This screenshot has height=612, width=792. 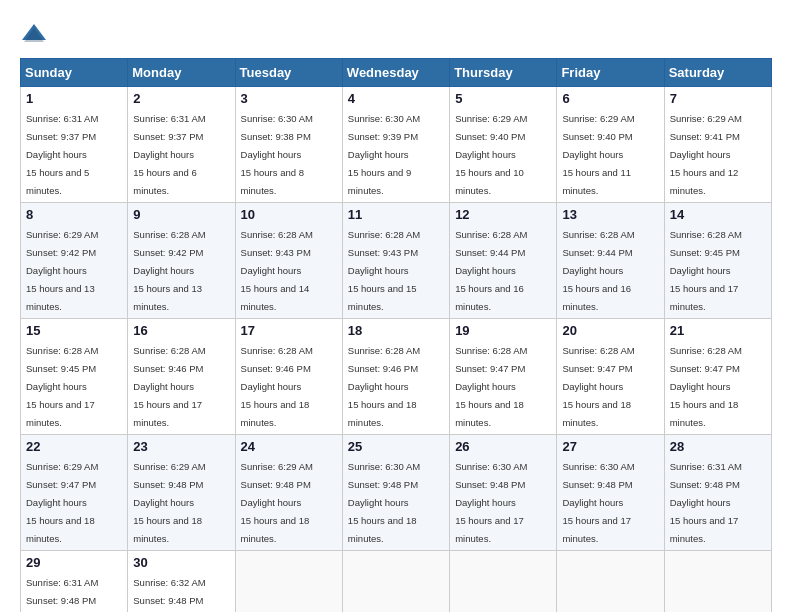 What do you see at coordinates (288, 493) in the screenshot?
I see `calendar-cell: 24 Sunrise: 6:29 AMSunset: 9:48 PMDaylig…` at bounding box center [288, 493].